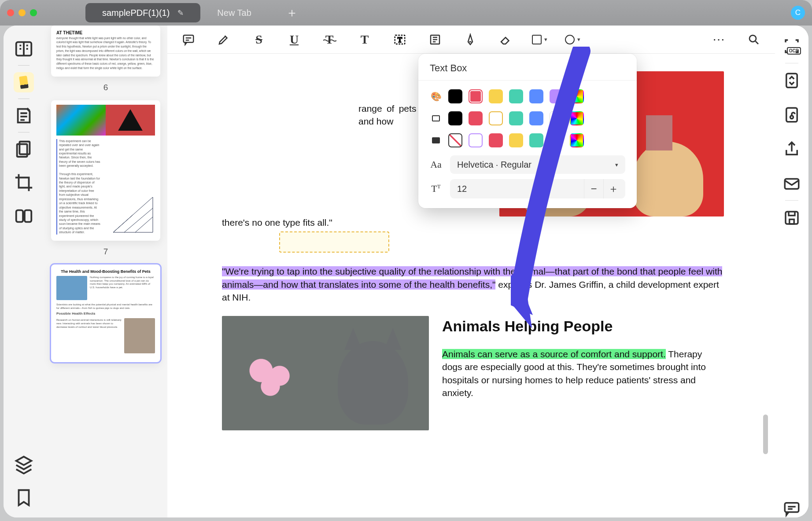 The height and width of the screenshot is (521, 812). I want to click on color-black, so click(455, 96).